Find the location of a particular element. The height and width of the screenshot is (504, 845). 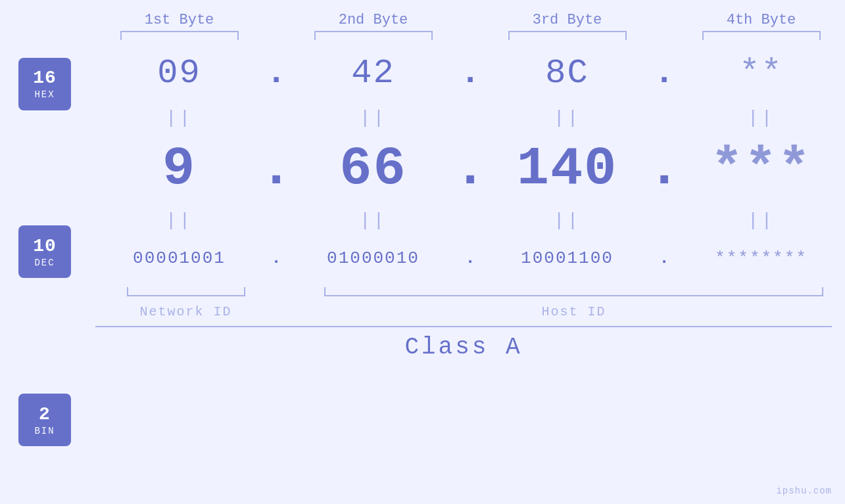

hex-b2: 42 is located at coordinates (374, 74).